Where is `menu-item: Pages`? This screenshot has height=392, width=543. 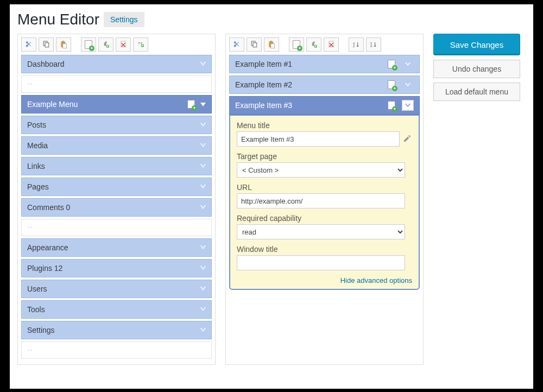
menu-item: Pages is located at coordinates (116, 187).